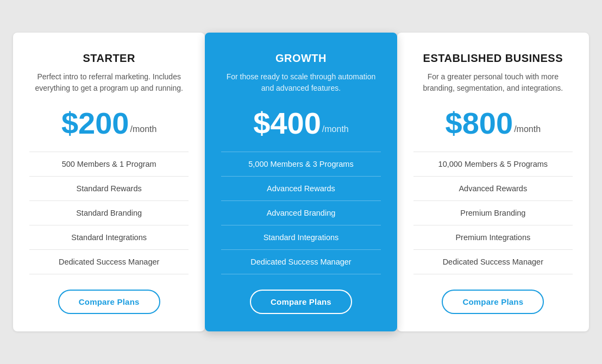  What do you see at coordinates (109, 123) in the screenshot?
I see `plan-price-starter: $200/month` at bounding box center [109, 123].